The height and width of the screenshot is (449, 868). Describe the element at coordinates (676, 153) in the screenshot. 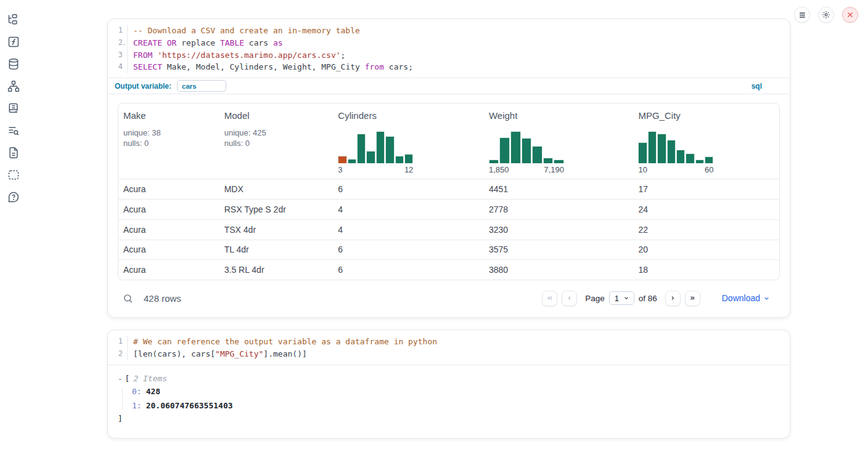

I see `mpg-city-histogram: 1060` at that location.